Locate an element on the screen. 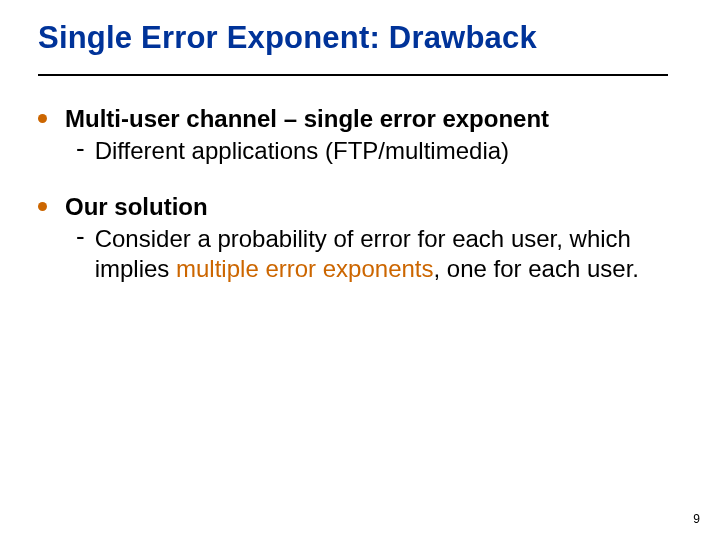 The height and width of the screenshot is (540, 720). bullet-item: Multi-user channel – single error expone… is located at coordinates (358, 119).